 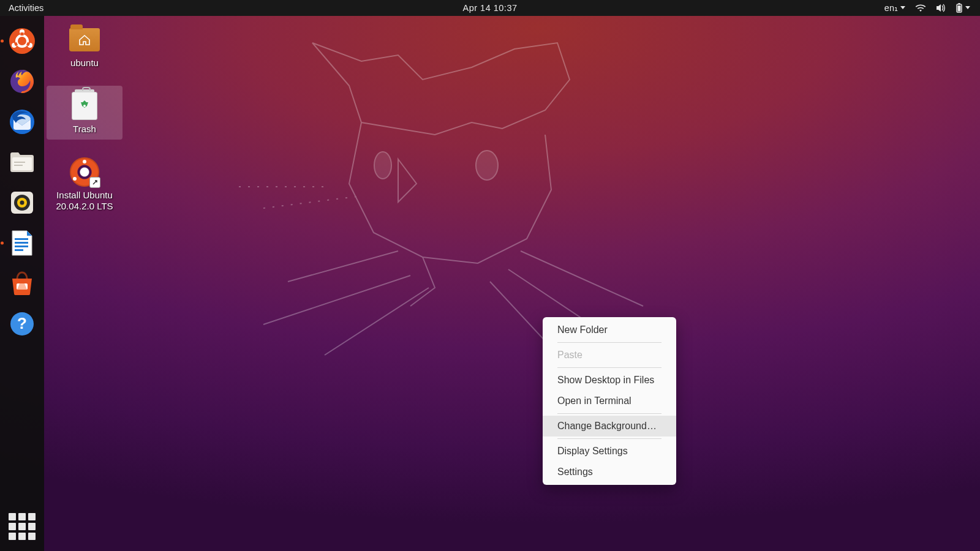 I want to click on wifi-icon, so click(x=921, y=8).